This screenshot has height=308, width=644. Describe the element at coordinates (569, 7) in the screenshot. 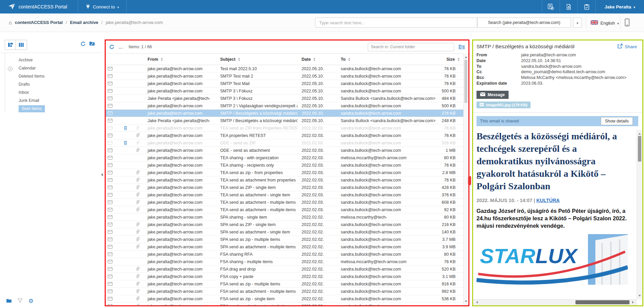

I see `legal-hold-document-icon` at that location.